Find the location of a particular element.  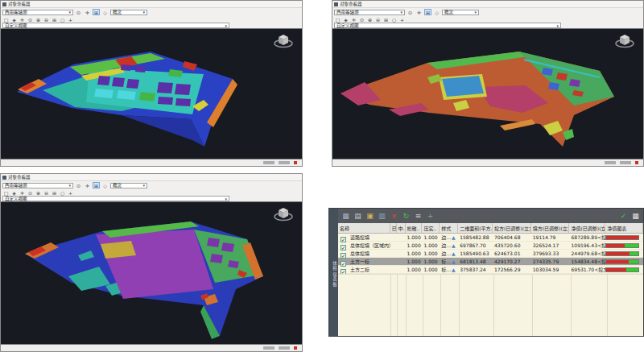

table-row: ✓总体挖填（区域内）1.0001.000边...▲697867.70435720… is located at coordinates (491, 246).